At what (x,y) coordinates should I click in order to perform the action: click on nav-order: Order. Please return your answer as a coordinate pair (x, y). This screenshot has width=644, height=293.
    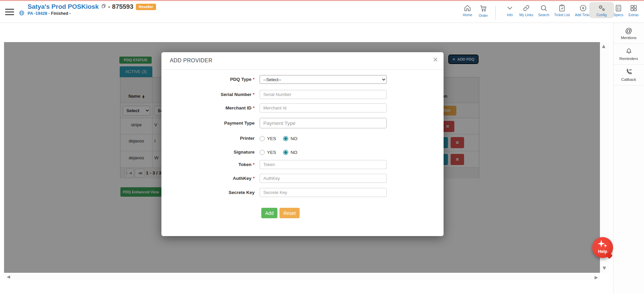
    Looking at the image, I should click on (483, 11).